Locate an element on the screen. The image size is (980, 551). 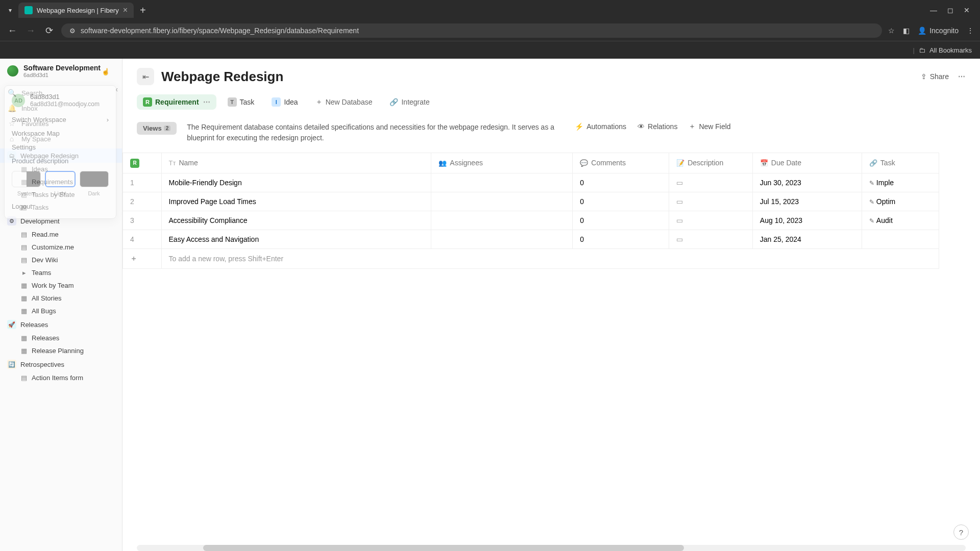
popup-username: 6ad8d3d1 is located at coordinates (65, 97).